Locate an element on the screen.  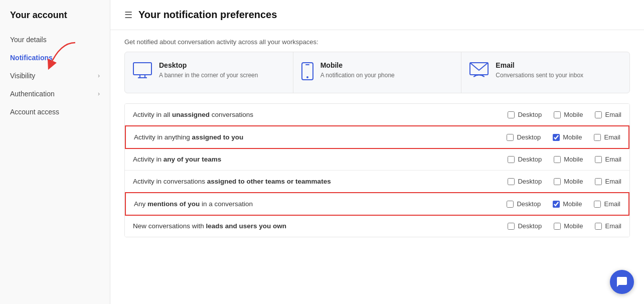
sidebar-item-visibility: Visibility› is located at coordinates (55, 76).